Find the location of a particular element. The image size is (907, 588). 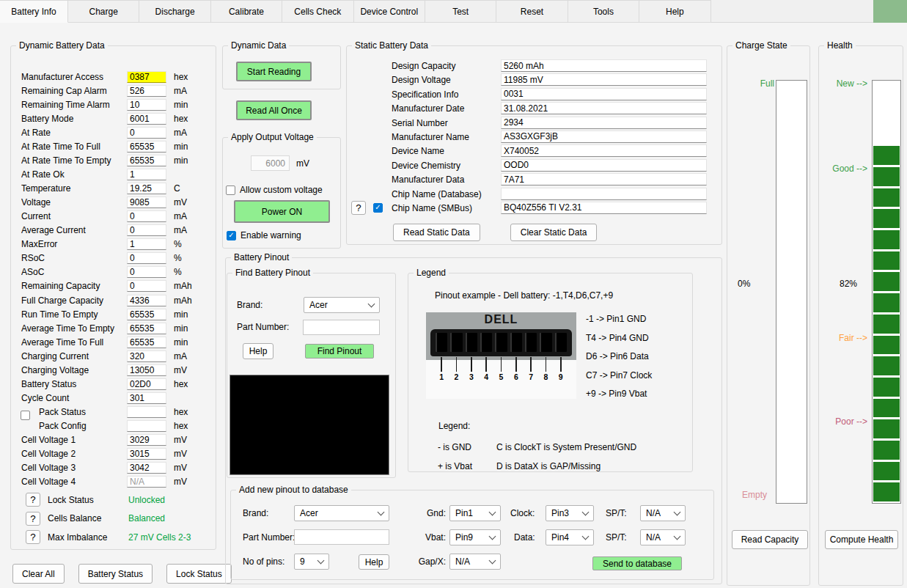

row-label: Cell Voltage 1 is located at coordinates (74, 440).